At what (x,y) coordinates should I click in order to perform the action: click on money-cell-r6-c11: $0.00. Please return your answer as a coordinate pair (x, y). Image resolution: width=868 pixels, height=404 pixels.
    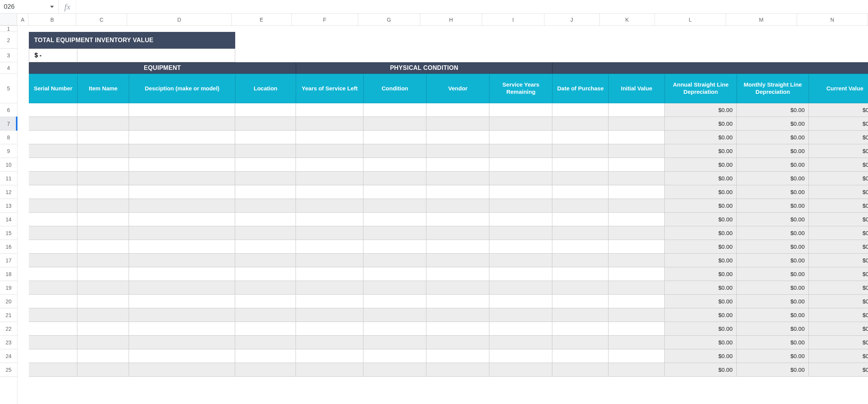
    Looking at the image, I should click on (701, 110).